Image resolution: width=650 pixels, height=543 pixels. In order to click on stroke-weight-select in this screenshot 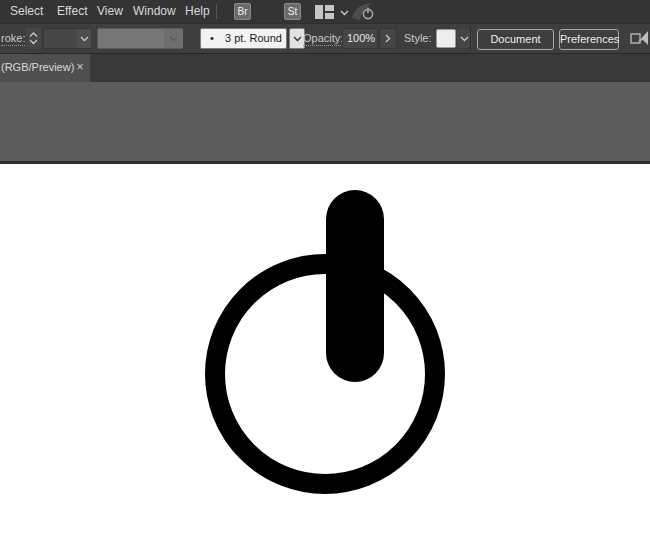, I will do `click(67, 38)`.